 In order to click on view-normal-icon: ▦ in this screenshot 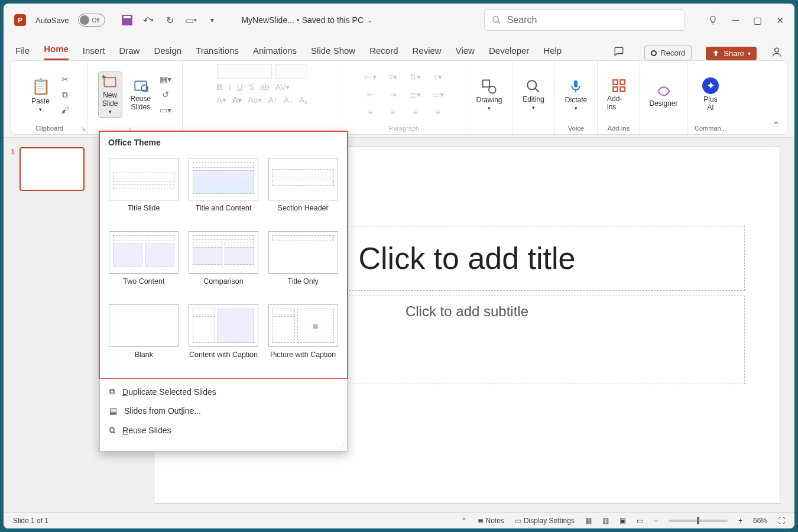, I will do `click(589, 521)`.